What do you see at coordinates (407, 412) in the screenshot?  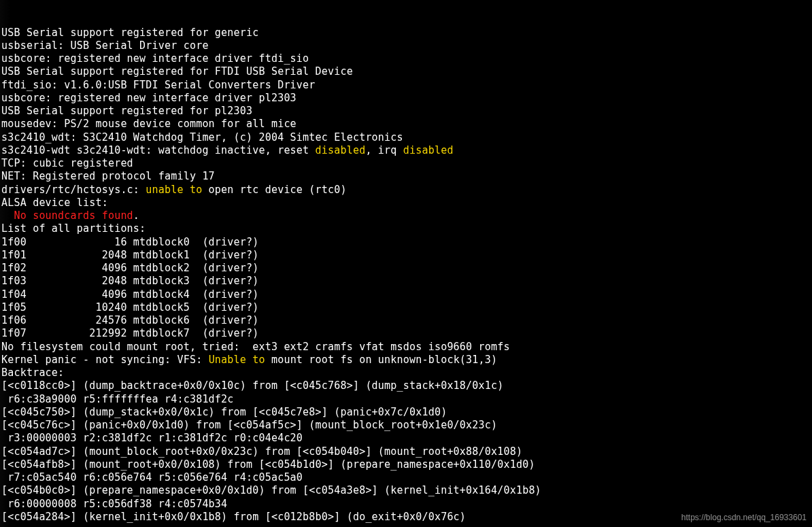 I see `terminal-line: [<c045c750>] (dump_stack+0x0/0x1c) from …` at bounding box center [407, 412].